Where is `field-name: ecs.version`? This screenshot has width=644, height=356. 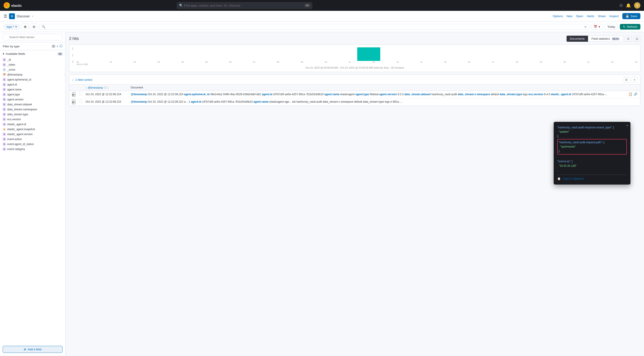
field-name: ecs.version is located at coordinates (14, 119).